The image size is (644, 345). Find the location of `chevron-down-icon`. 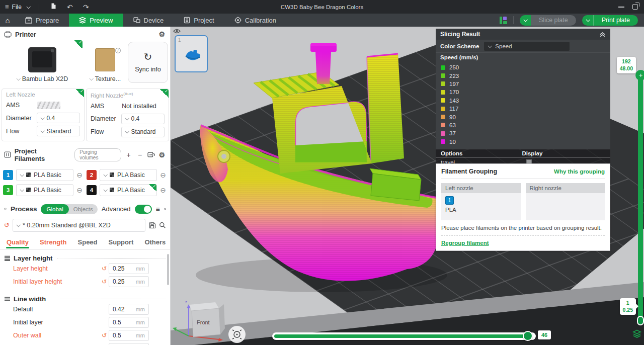

chevron-down-icon is located at coordinates (18, 225).